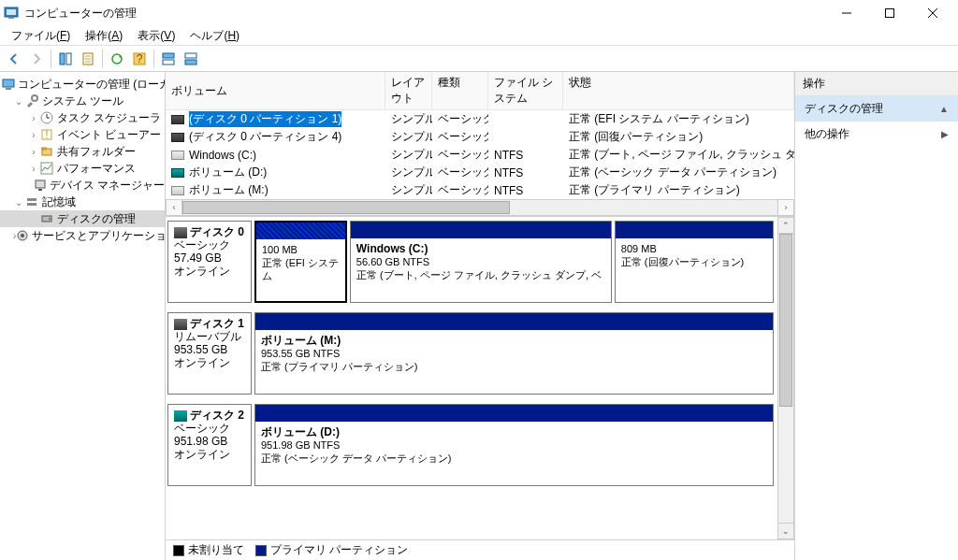 This screenshot has width=958, height=560. I want to click on partition: 100 MB正常 (EFI システム, so click(301, 262).